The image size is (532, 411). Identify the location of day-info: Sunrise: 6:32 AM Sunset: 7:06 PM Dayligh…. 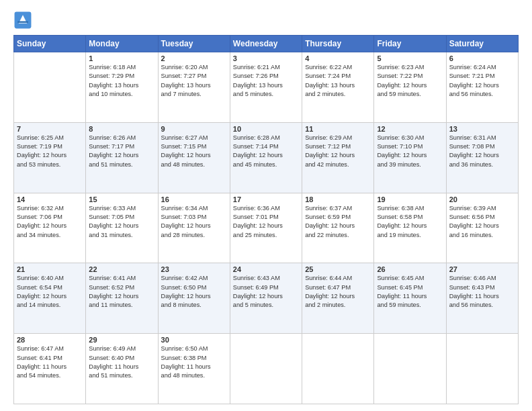
(50, 222).